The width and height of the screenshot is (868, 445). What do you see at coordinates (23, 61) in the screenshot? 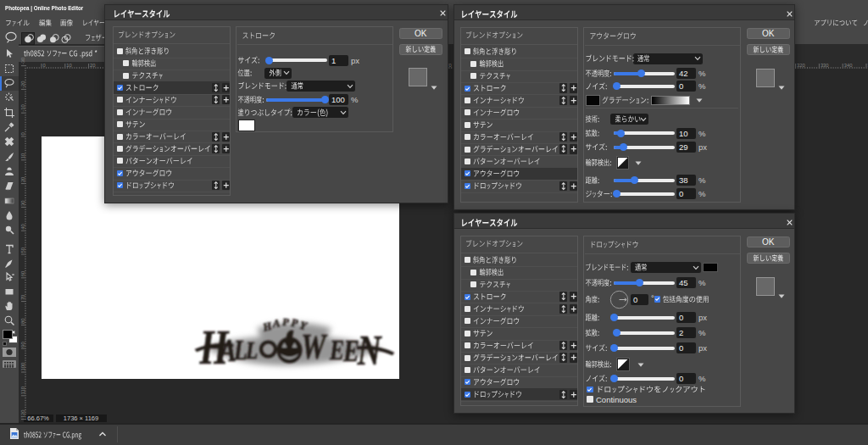
I see `svg-text: -30` at bounding box center [23, 61].